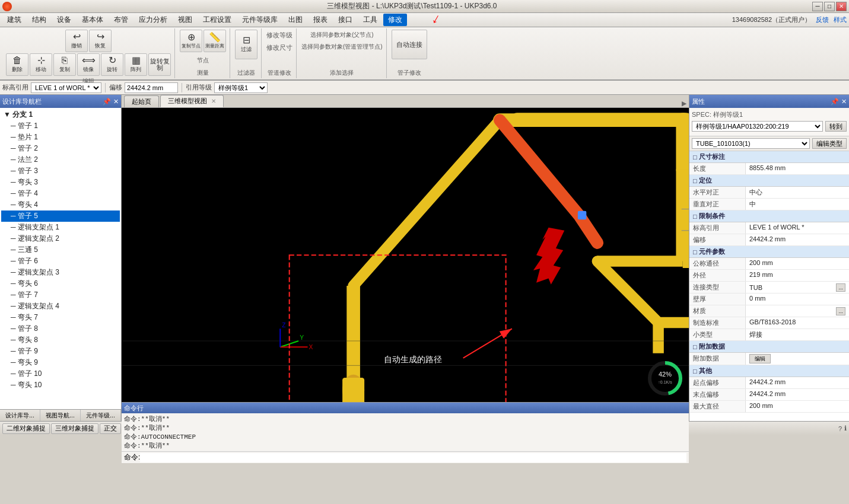 Image resolution: width=849 pixels, height=504 pixels. Describe the element at coordinates (409, 44) in the screenshot. I see `autoconnect-button: 自动连接` at that location.